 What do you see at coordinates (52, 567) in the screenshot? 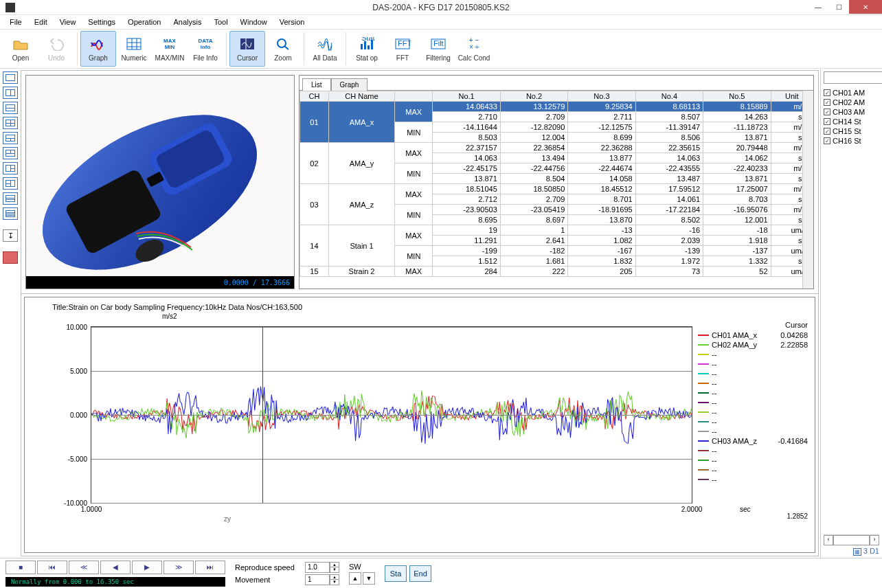
I see `skip-start-button: ⏮` at bounding box center [52, 567].